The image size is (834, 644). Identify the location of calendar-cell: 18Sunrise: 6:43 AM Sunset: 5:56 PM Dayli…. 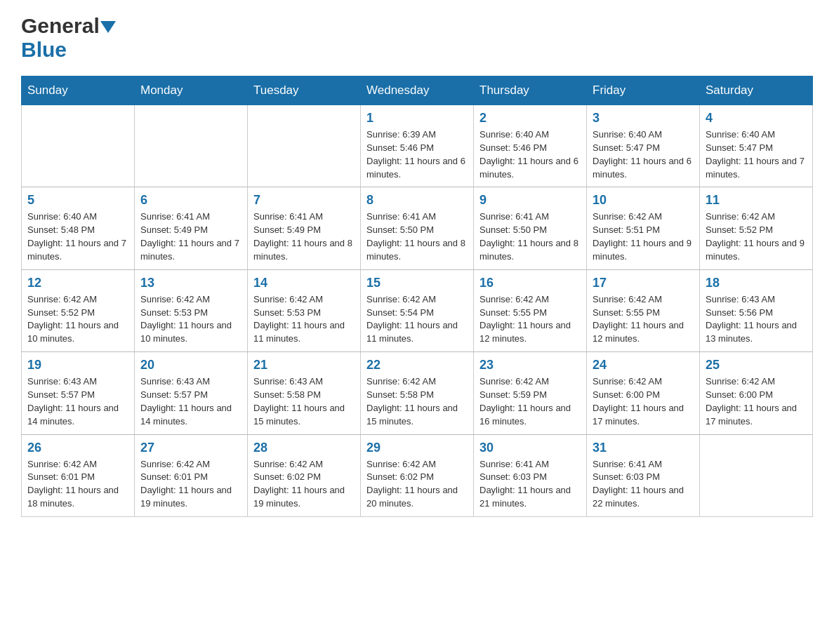
(757, 310).